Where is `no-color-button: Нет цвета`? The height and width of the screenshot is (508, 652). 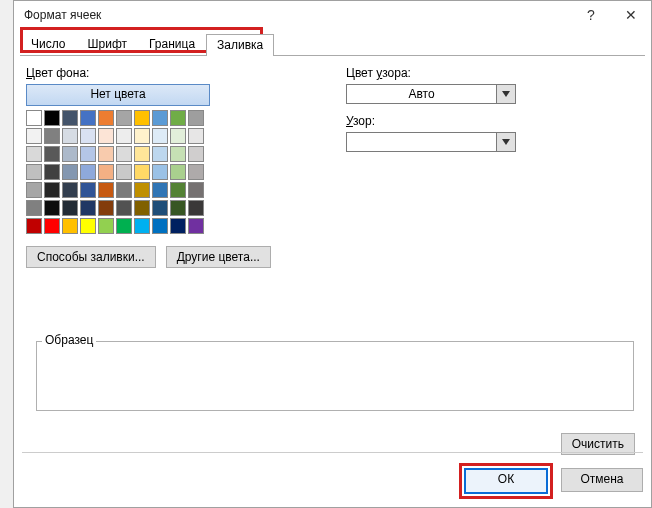
no-color-button: Нет цвета is located at coordinates (118, 95).